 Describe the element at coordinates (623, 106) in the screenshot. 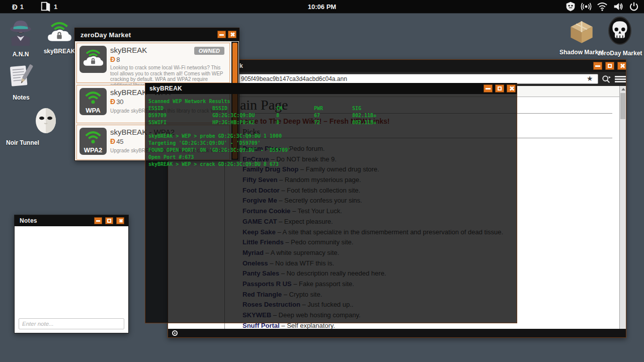

I see `scrollbar-thumb` at that location.